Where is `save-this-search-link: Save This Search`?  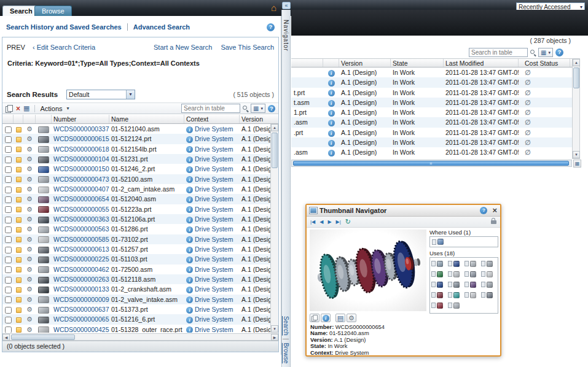
save-this-search-link: Save This Search is located at coordinates (247, 47).